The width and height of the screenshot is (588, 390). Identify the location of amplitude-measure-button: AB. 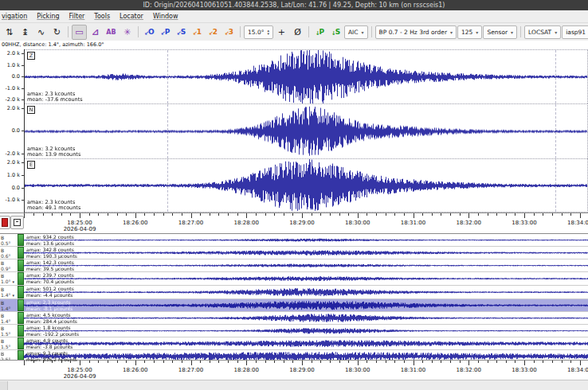
(112, 32).